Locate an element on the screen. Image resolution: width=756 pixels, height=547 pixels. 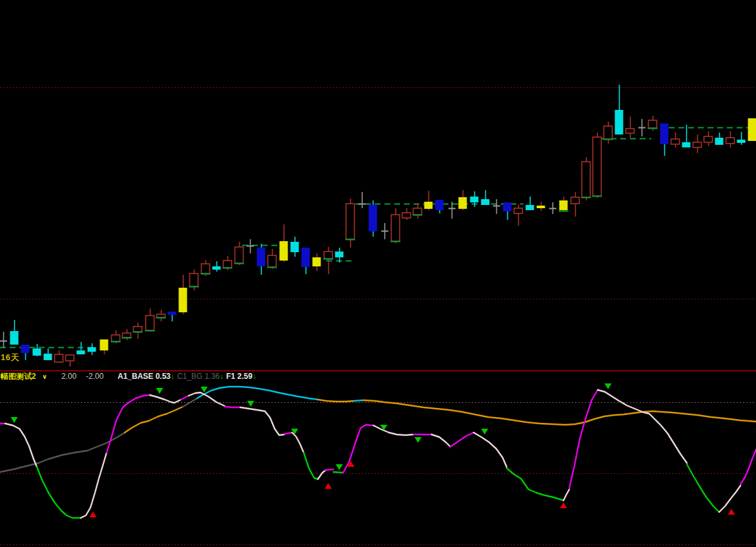
chevron-down-icon: ∨ is located at coordinates (45, 376).